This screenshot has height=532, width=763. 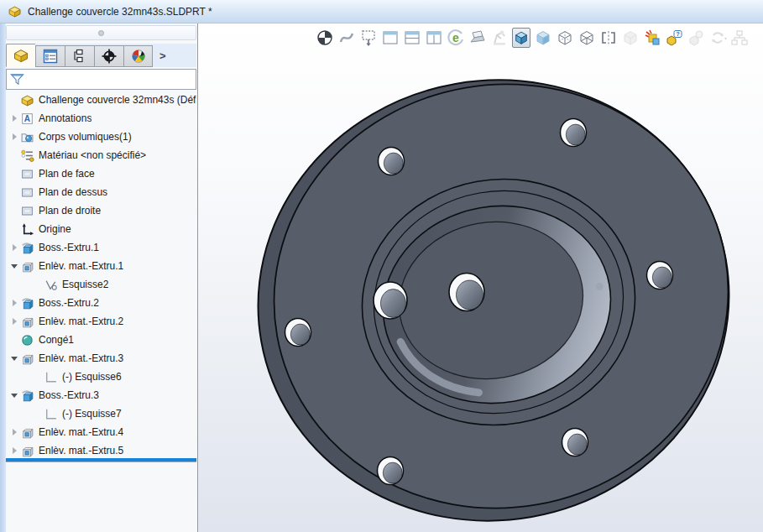 I want to click on 3d-drawing-view-icon, so click(x=347, y=38).